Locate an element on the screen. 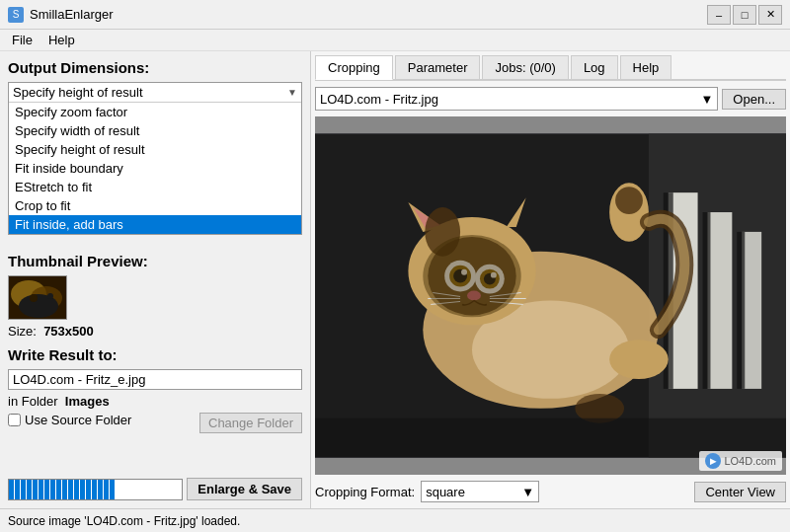  dropdown-header: Specify height of result ▼ is located at coordinates (155, 93).